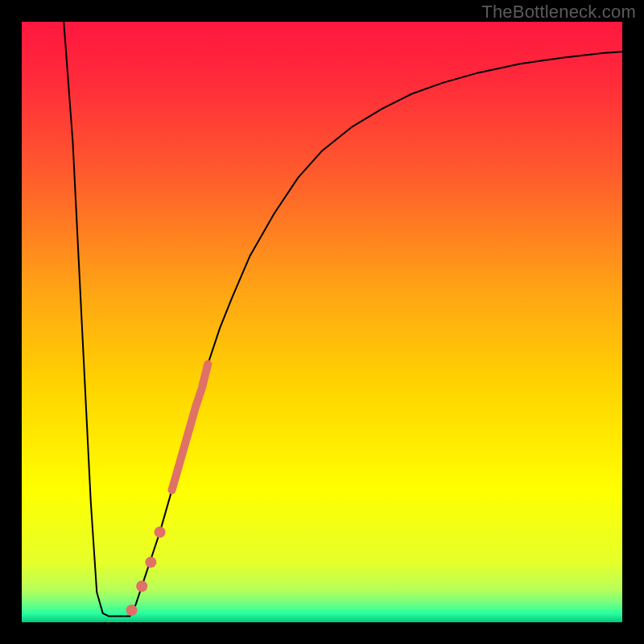 This screenshot has width=644, height=644. Describe the element at coordinates (559, 12) in the screenshot. I see `watermark-text: TheBottleneck.com` at that location.